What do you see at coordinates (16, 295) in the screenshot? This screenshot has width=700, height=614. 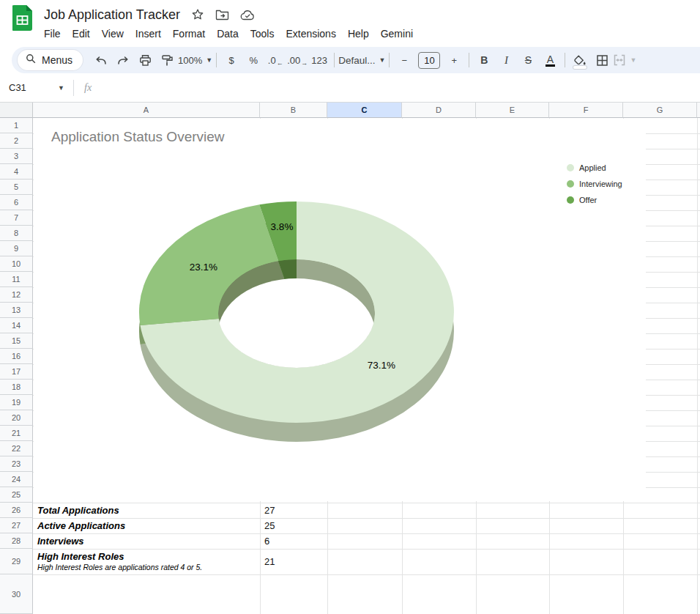 I see `row-header-12: 12` at bounding box center [16, 295].